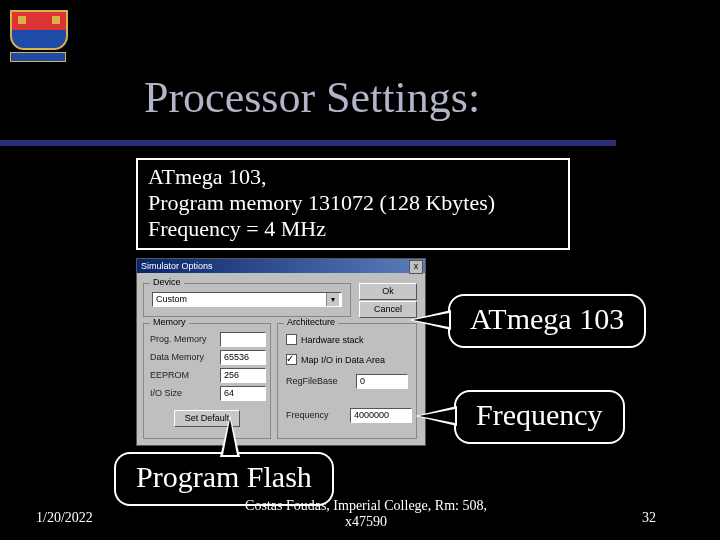 The image size is (720, 540). I want to click on footer-page-number: 32, so click(649, 518).